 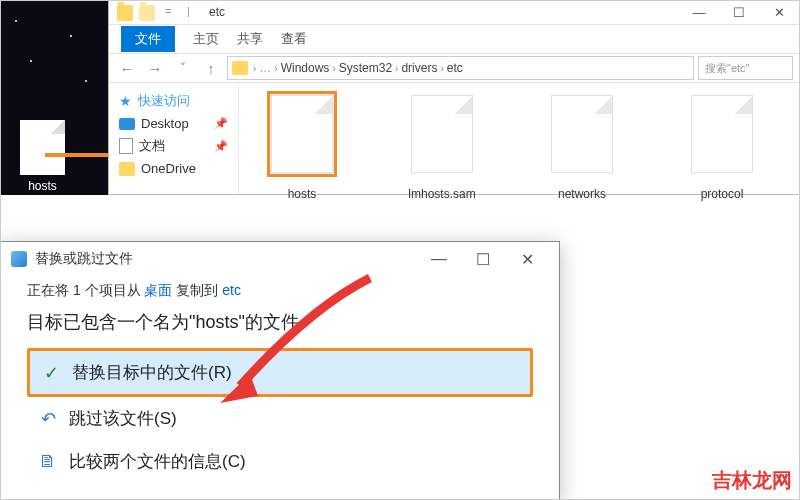 What do you see at coordinates (174, 146) in the screenshot?
I see `sidebar-item-documents: 文档 📌` at bounding box center [174, 146].